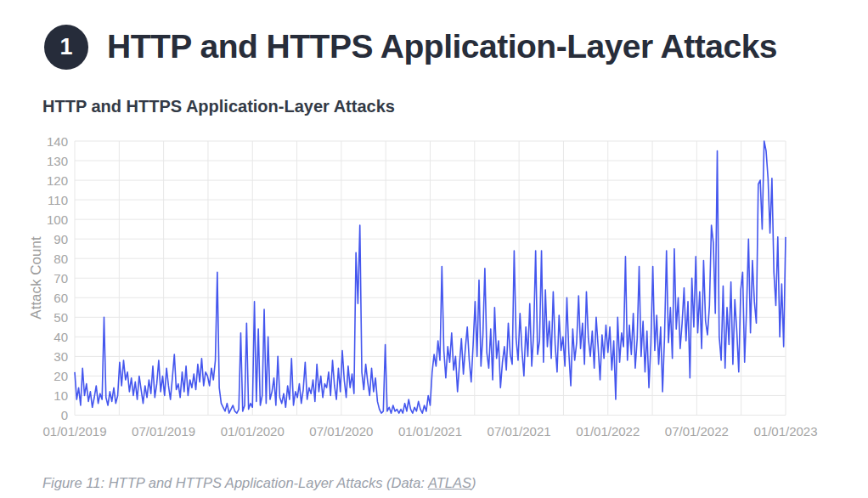  What do you see at coordinates (48, 415) in the screenshot?
I see `y-tick-label: 0` at bounding box center [48, 415].